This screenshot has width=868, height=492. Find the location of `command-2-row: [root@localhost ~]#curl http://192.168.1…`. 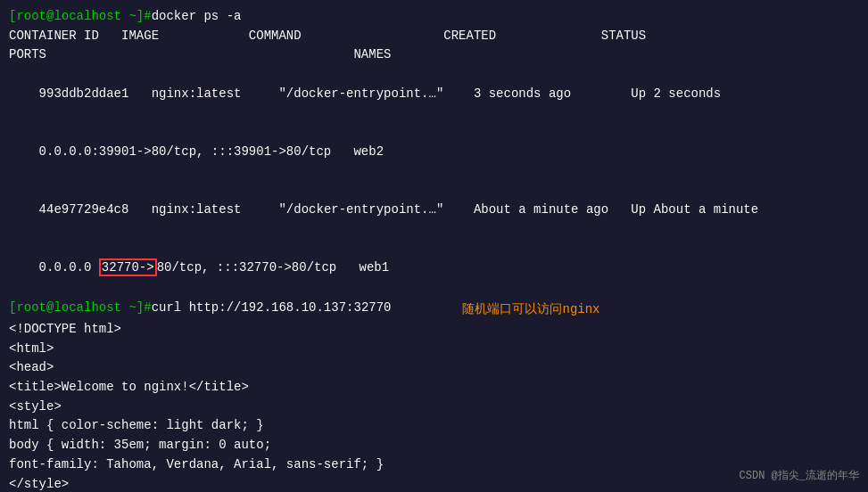

command-2-row: [root@localhost ~]#curl http://192.168.1… is located at coordinates (434, 309).